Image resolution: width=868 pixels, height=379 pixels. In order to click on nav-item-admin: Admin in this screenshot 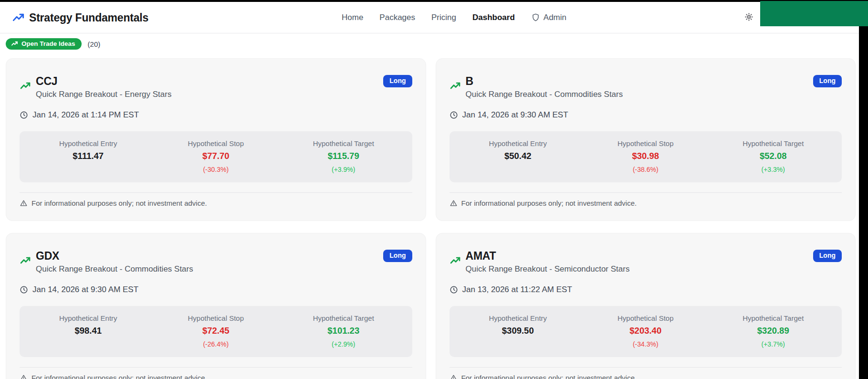, I will do `click(549, 18)`.